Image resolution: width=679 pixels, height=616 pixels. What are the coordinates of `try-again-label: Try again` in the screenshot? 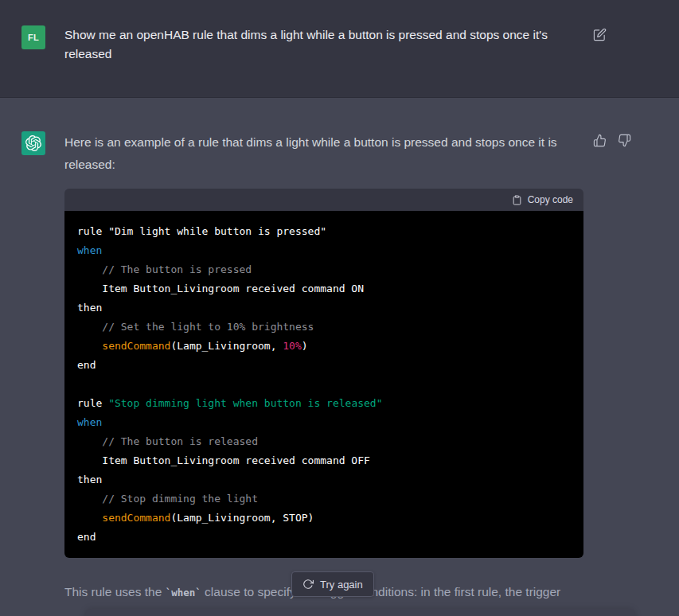 It's located at (341, 584).